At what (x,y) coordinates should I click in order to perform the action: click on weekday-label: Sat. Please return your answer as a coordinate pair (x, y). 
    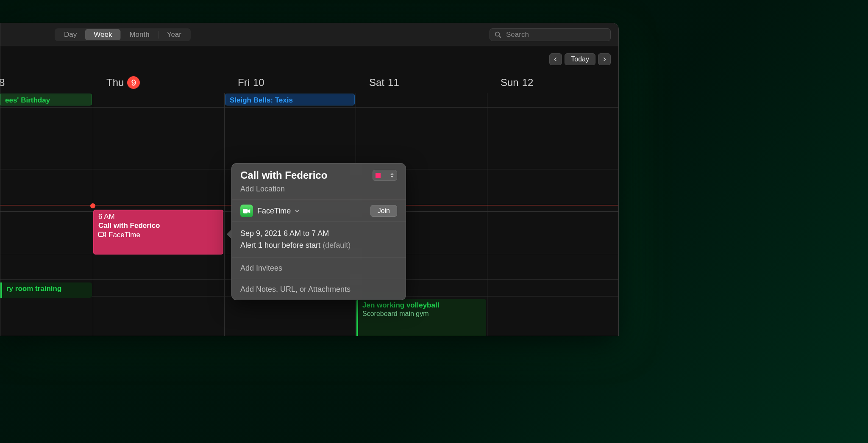
    Looking at the image, I should click on (377, 83).